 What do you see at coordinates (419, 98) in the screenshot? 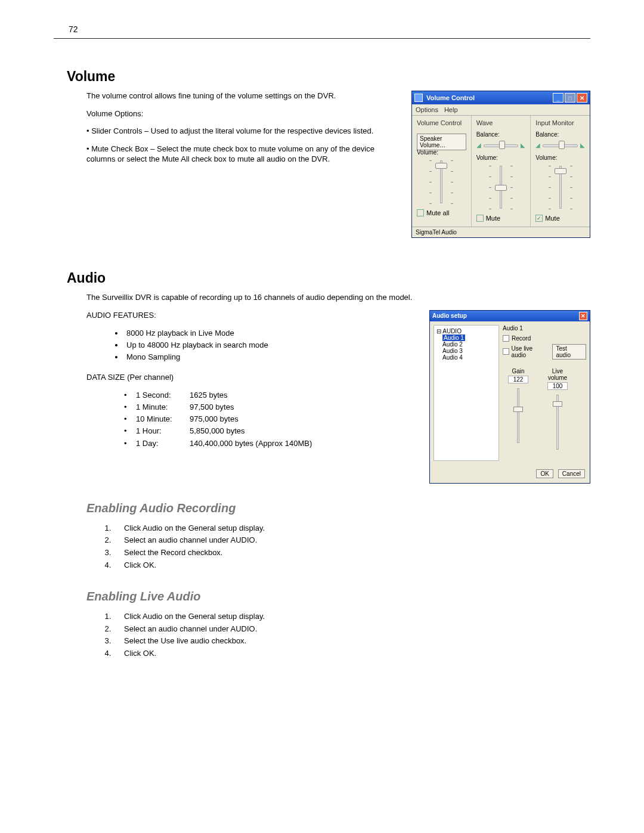
I see `app-icon` at bounding box center [419, 98].